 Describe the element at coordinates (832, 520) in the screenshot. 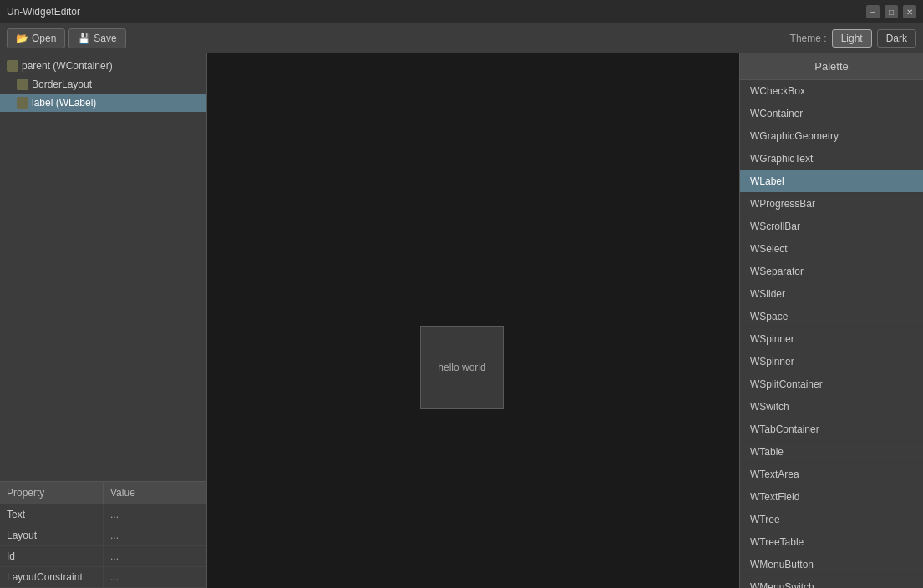

I see `palette-item: WTree` at that location.